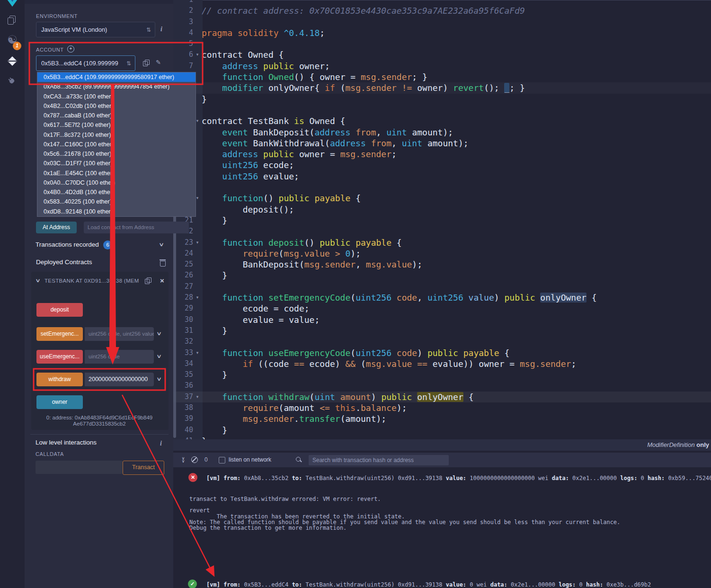  I want to click on withdraw-args-input: 200000000000000000, so click(119, 380).